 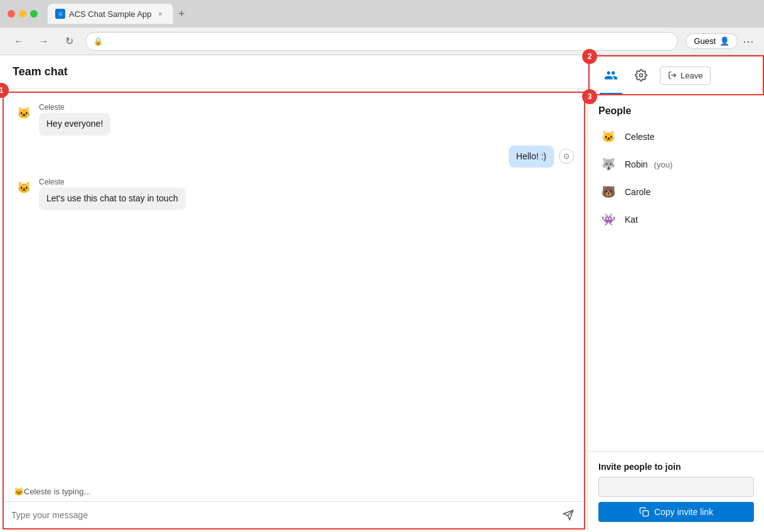 I want to click on new-tab-button: +, so click(x=182, y=14).